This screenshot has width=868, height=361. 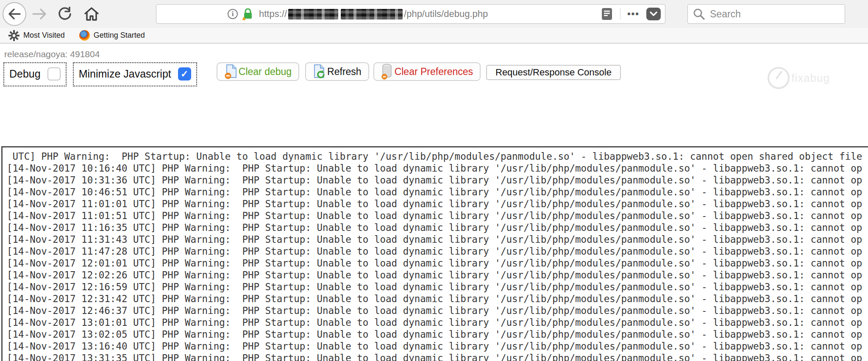 I want to click on log-line: [14-Nov-2017 11:01:51 UTC] PHP Warning: …, so click(x=437, y=216).